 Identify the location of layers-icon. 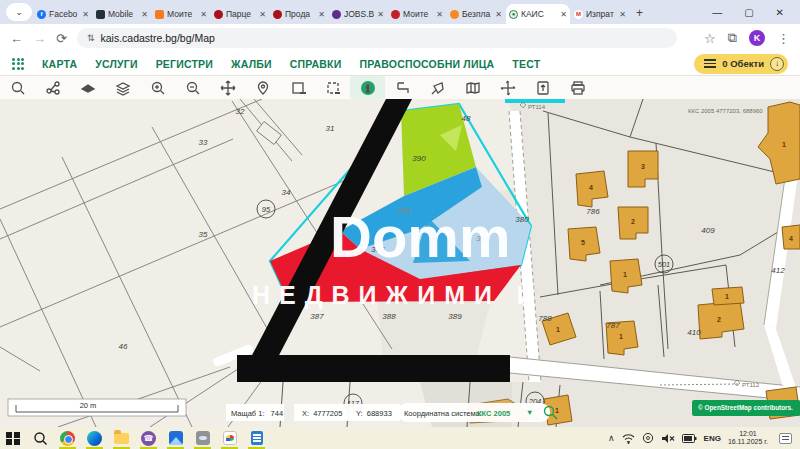
(122, 88).